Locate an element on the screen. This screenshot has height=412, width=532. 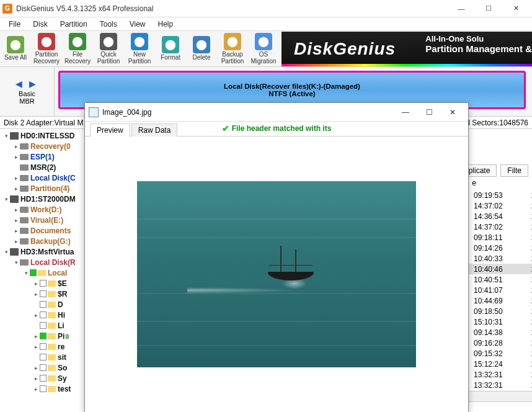
preview-minimize-button: ― is located at coordinates (406, 112).